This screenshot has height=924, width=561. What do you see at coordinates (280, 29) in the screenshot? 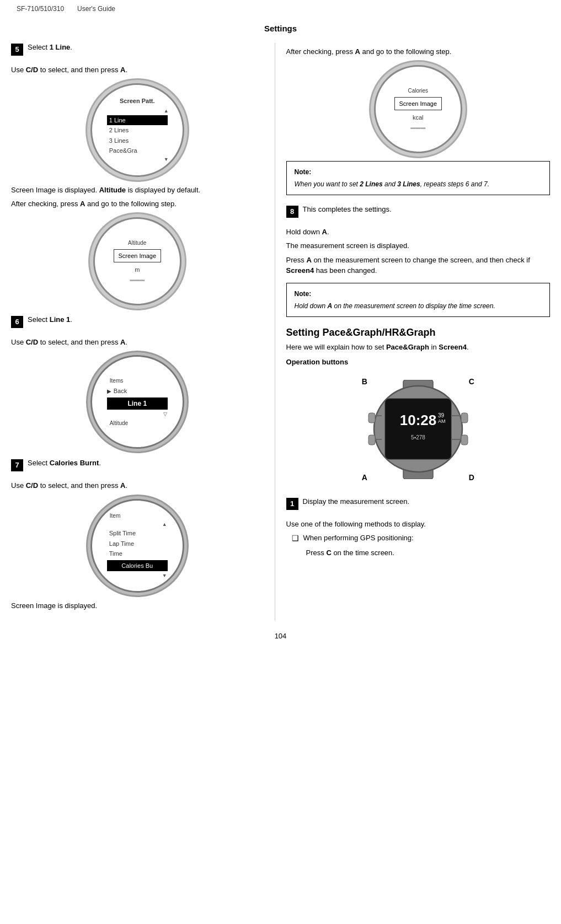
I see `page-title: Settings` at bounding box center [280, 29].